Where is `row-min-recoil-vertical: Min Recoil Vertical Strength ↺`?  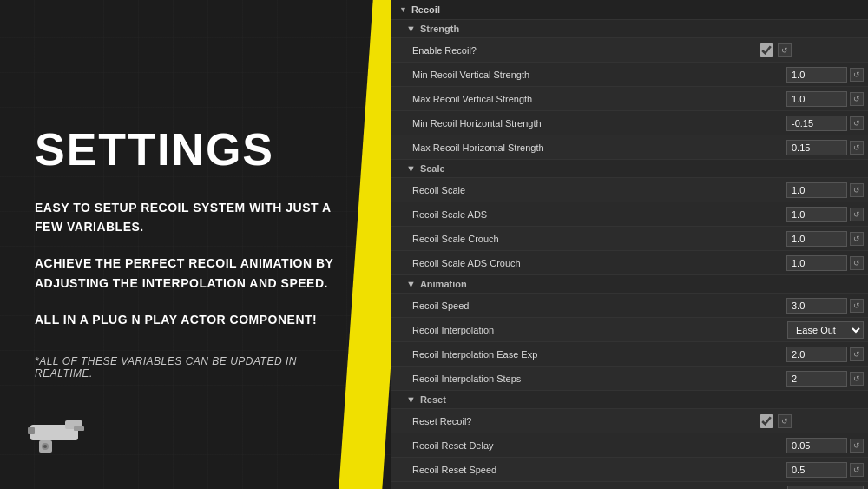 row-min-recoil-vertical: Min Recoil Vertical Strength ↺ is located at coordinates (629, 75).